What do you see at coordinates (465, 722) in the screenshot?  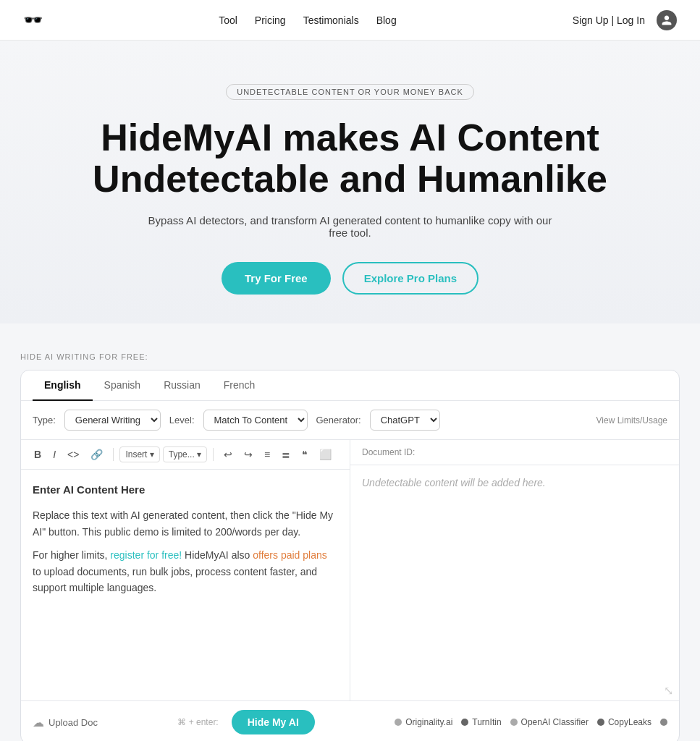 I see `dot-turnitin` at bounding box center [465, 722].